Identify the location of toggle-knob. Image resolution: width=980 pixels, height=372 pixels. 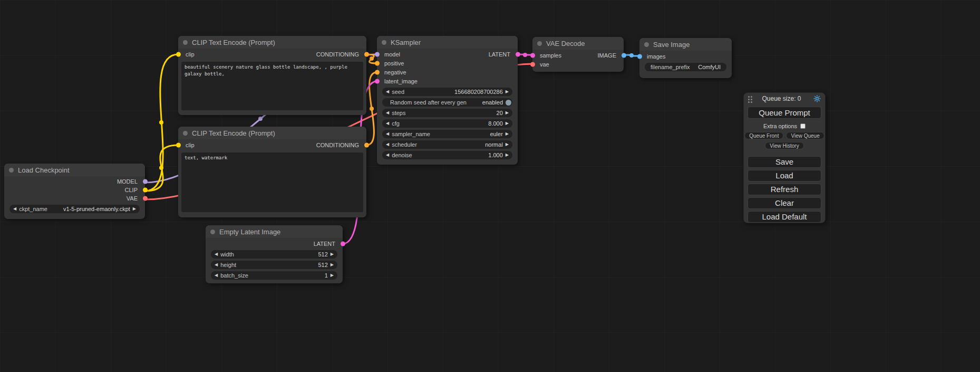
(508, 102).